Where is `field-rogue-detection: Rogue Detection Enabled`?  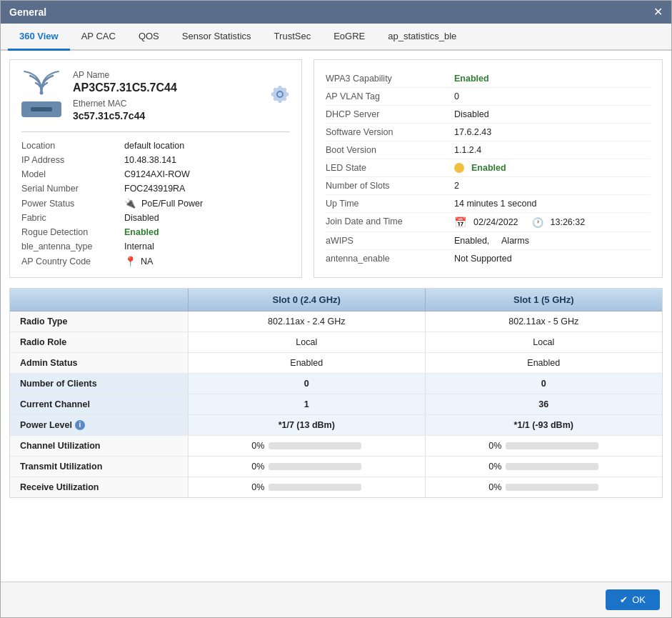 field-rogue-detection: Rogue Detection Enabled is located at coordinates (156, 232).